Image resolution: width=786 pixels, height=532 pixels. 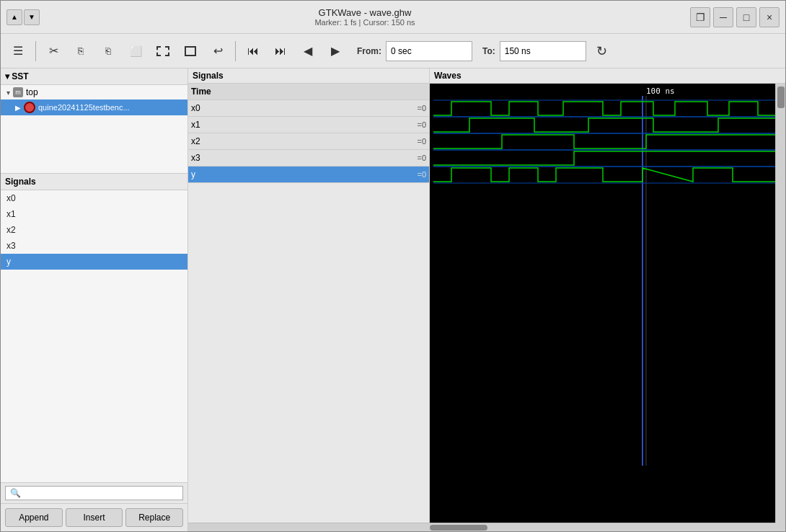 What do you see at coordinates (421, 141) in the screenshot?
I see `signal-value-x2: =0` at bounding box center [421, 141].